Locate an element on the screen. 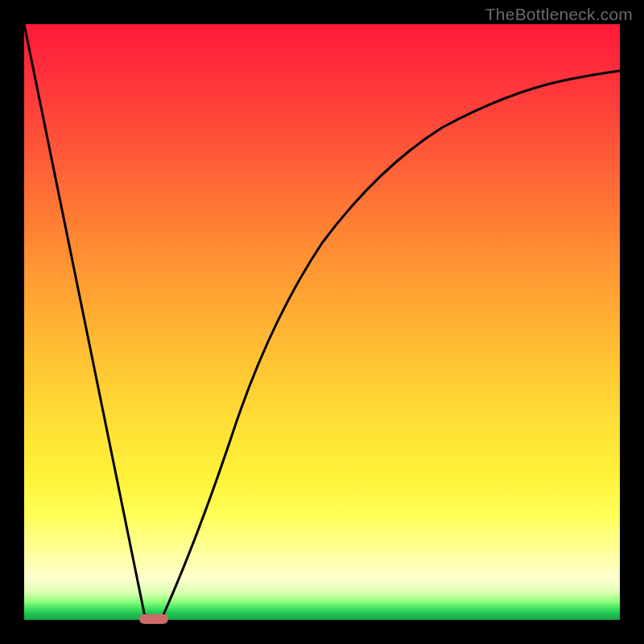 Image resolution: width=644 pixels, height=644 pixels. watermark-text: TheBottleneck.com is located at coordinates (559, 14).